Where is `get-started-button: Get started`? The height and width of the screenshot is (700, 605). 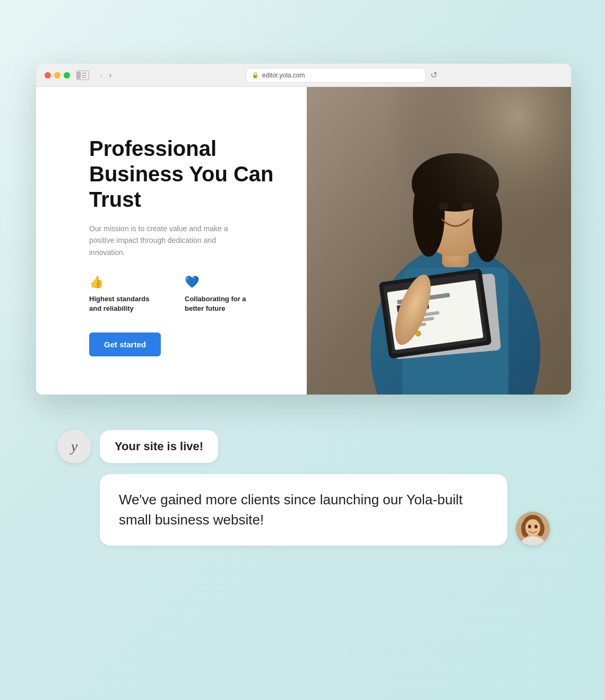
get-started-button: Get started is located at coordinates (125, 345).